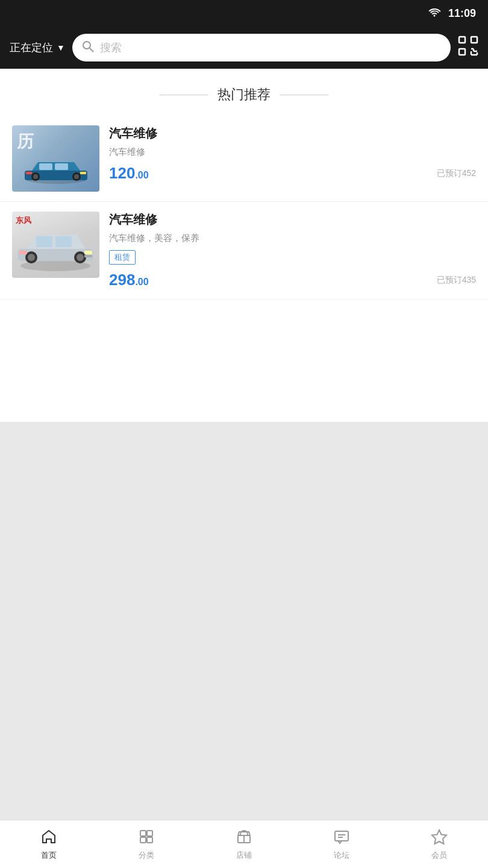  I want to click on search-bar, so click(261, 48).